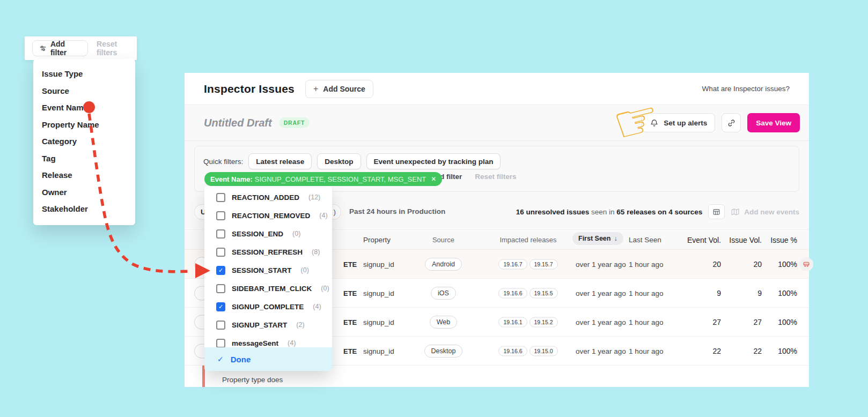 This screenshot has height=417, width=868. I want to click on issue-vol-cell: 22, so click(744, 351).